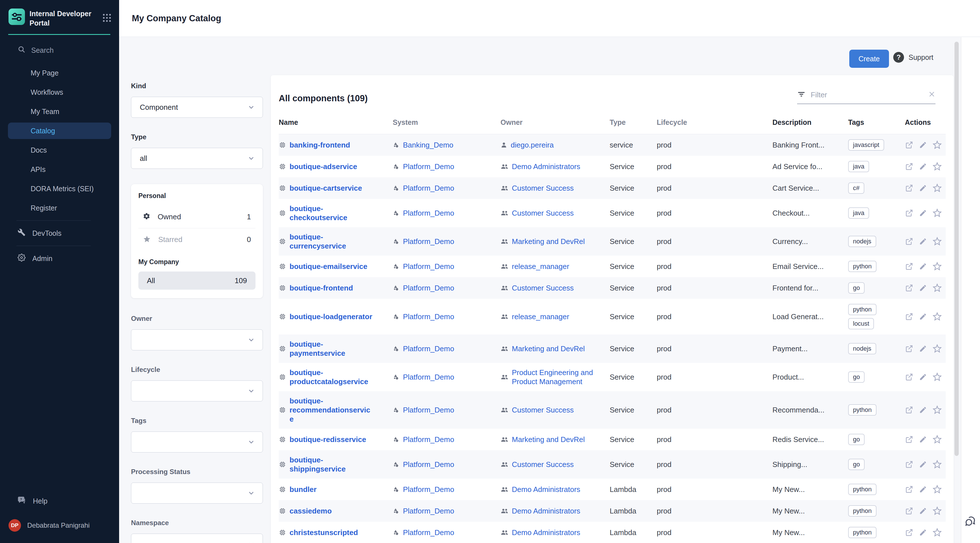 The width and height of the screenshot is (980, 543). I want to click on all-filter: All 109, so click(197, 281).